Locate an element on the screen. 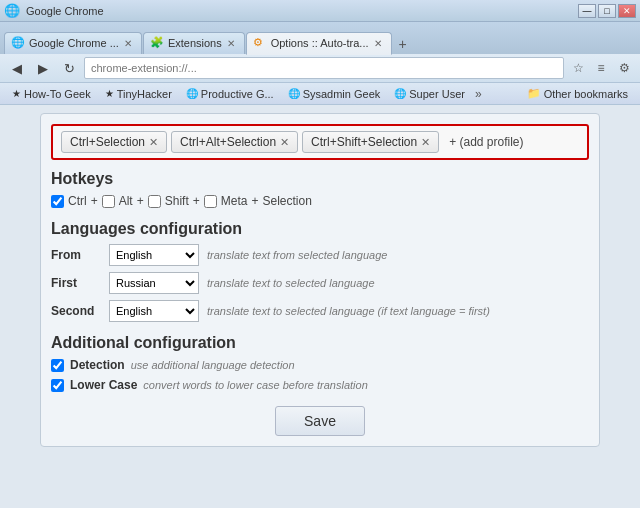 This screenshot has height=508, width=640. superuser-label: Super User is located at coordinates (437, 94).